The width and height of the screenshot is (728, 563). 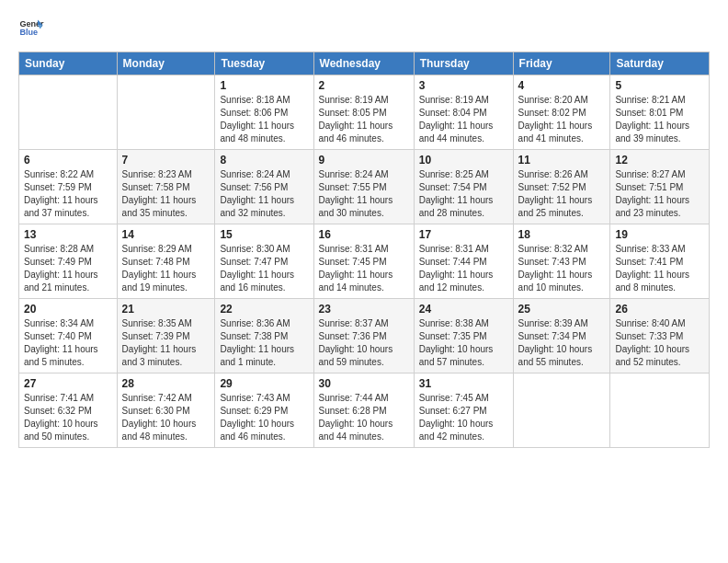 What do you see at coordinates (660, 188) in the screenshot?
I see `calendar-cell: 12Sunrise: 8:27 AM Sunset: 7:51 PM Dayli…` at bounding box center [660, 188].